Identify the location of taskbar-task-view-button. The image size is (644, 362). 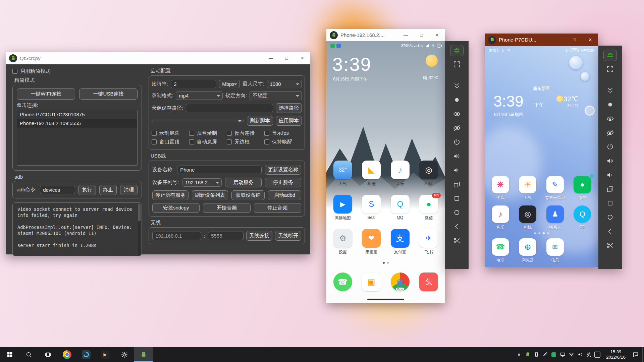
(48, 355).